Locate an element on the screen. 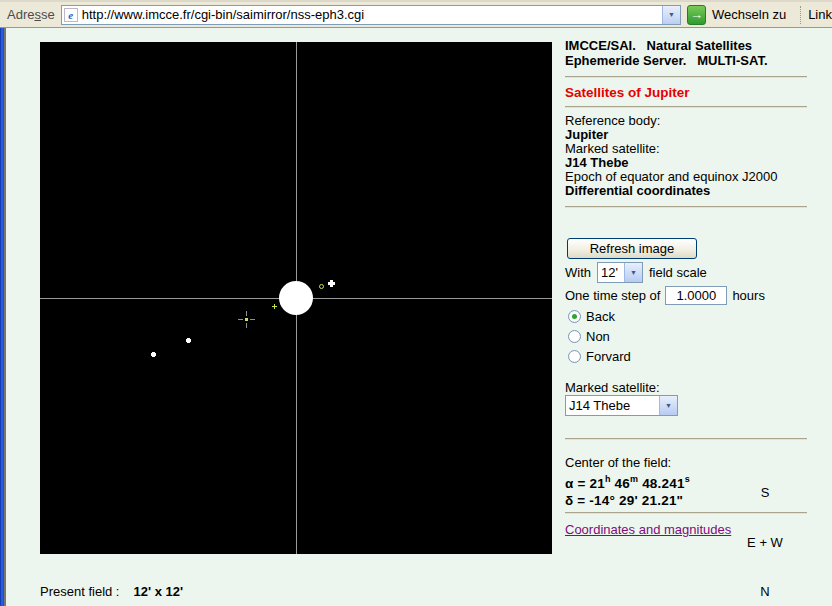  marked-satellite-select-label: Marked satellite: is located at coordinates (686, 388).